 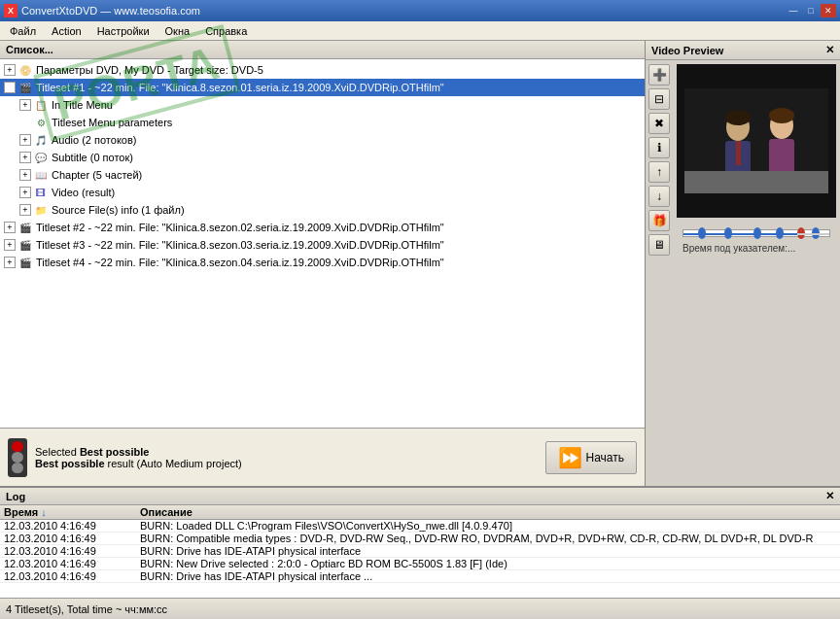 I want to click on add-btn: ➕, so click(x=659, y=75).